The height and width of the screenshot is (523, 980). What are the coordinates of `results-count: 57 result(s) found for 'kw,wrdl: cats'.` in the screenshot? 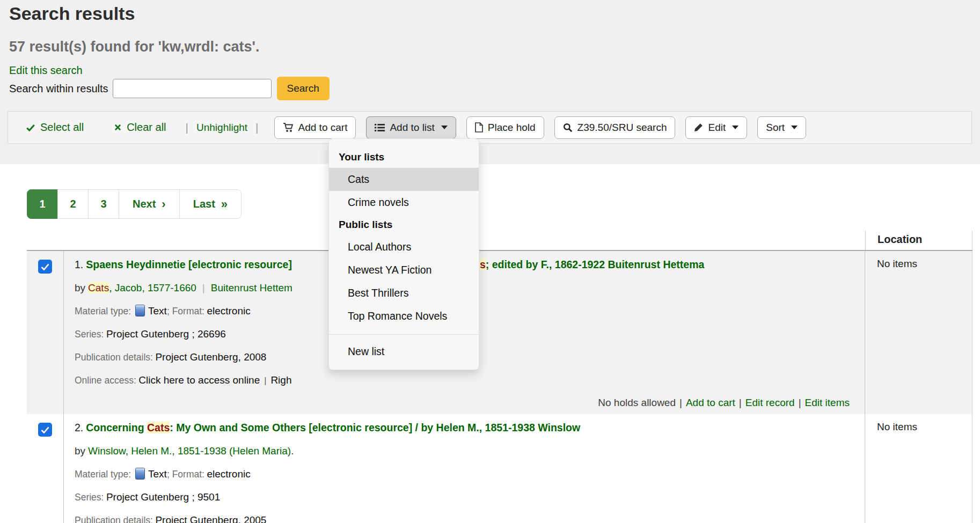 It's located at (134, 47).